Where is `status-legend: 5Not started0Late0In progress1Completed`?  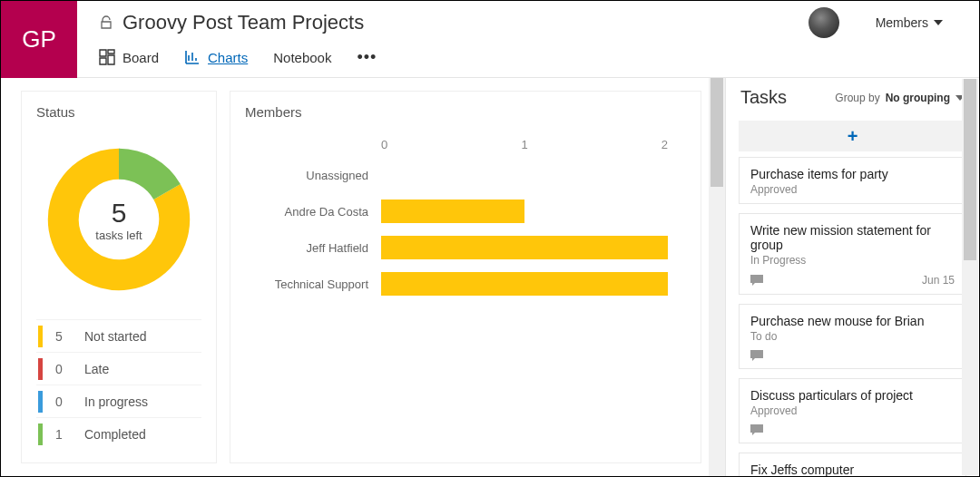 status-legend: 5Not started0Late0In progress1Completed is located at coordinates (119, 385).